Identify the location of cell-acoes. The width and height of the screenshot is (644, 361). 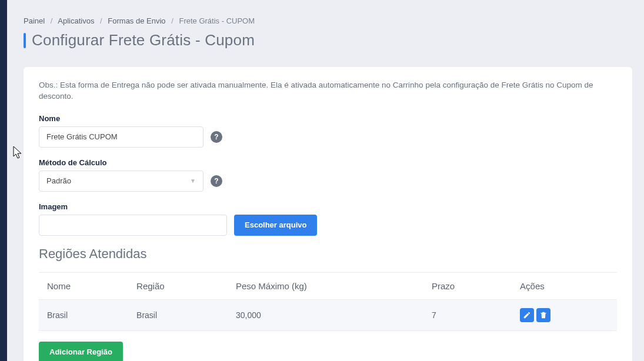
(565, 315).